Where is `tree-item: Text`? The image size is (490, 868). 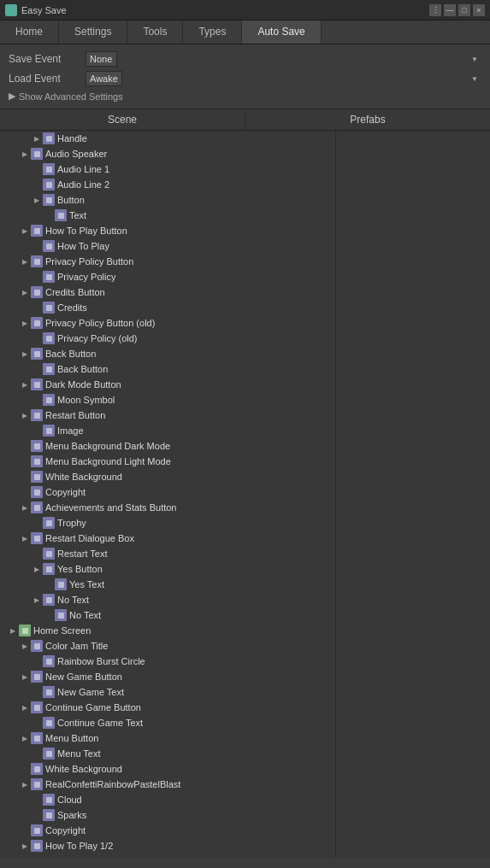 tree-item: Text is located at coordinates (168, 215).